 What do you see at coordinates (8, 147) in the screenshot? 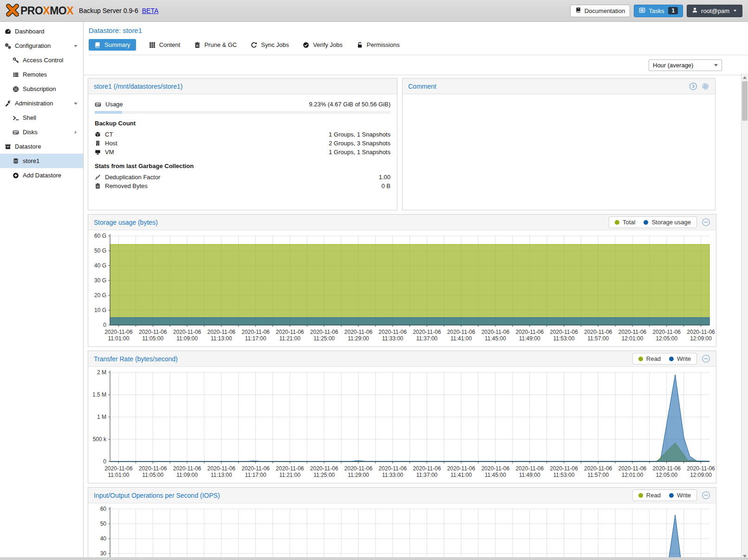
I see `datastore-icon` at bounding box center [8, 147].